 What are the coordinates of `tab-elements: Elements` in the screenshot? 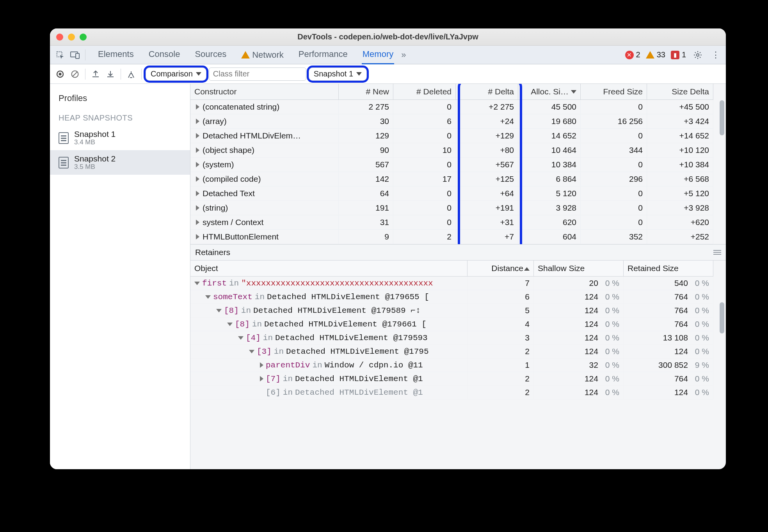 It's located at (116, 55).